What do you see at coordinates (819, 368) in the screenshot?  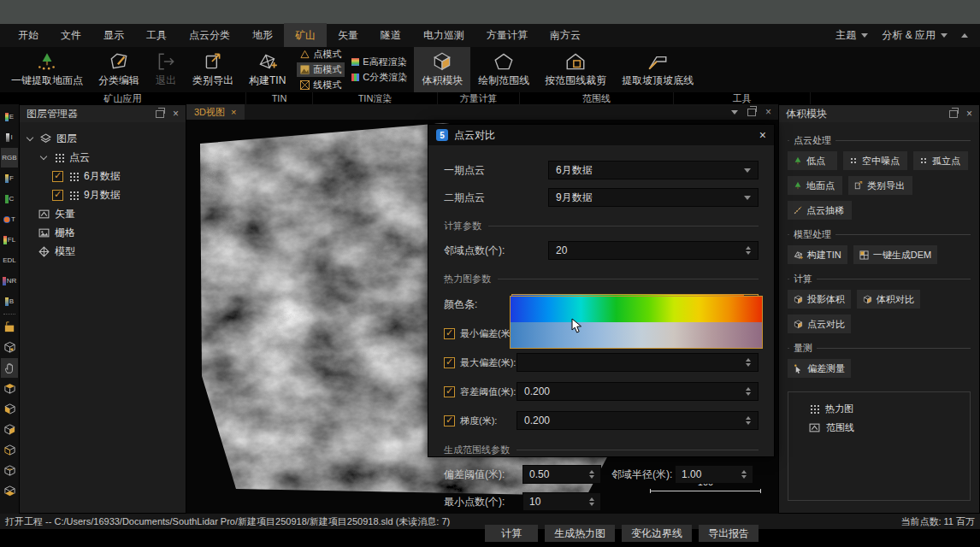 I see `deviation-measure-button: 偏差测量` at bounding box center [819, 368].